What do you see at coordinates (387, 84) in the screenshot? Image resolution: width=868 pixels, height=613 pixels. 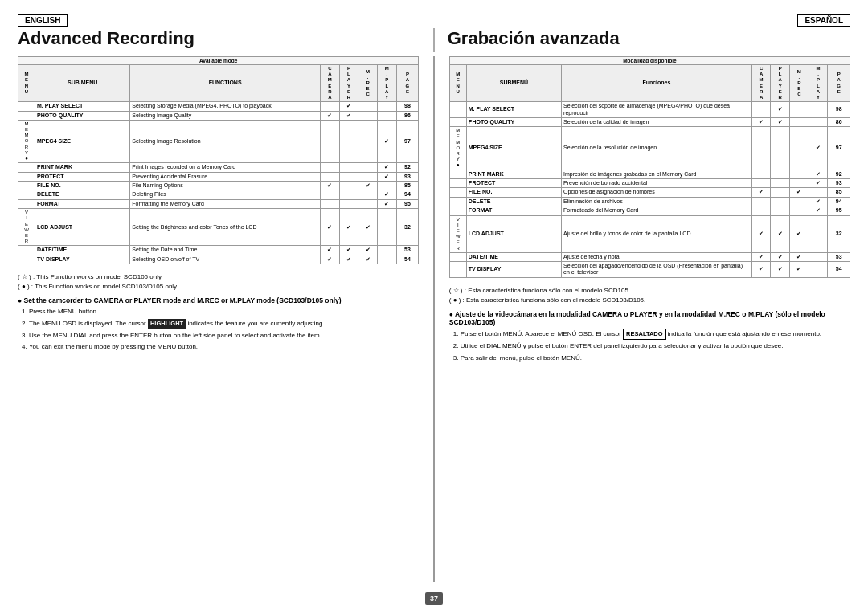 I see `th-mplay-en: M.PLAY` at bounding box center [387, 84].